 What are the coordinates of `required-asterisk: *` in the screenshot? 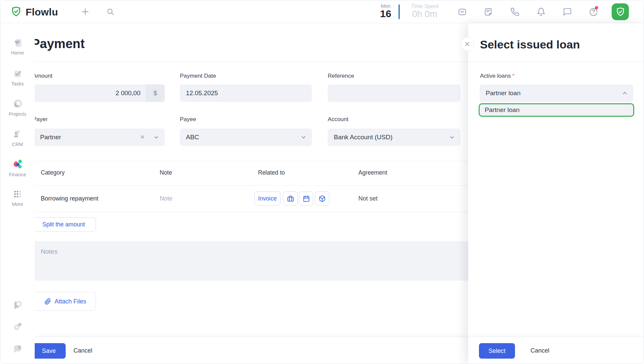 It's located at (513, 76).